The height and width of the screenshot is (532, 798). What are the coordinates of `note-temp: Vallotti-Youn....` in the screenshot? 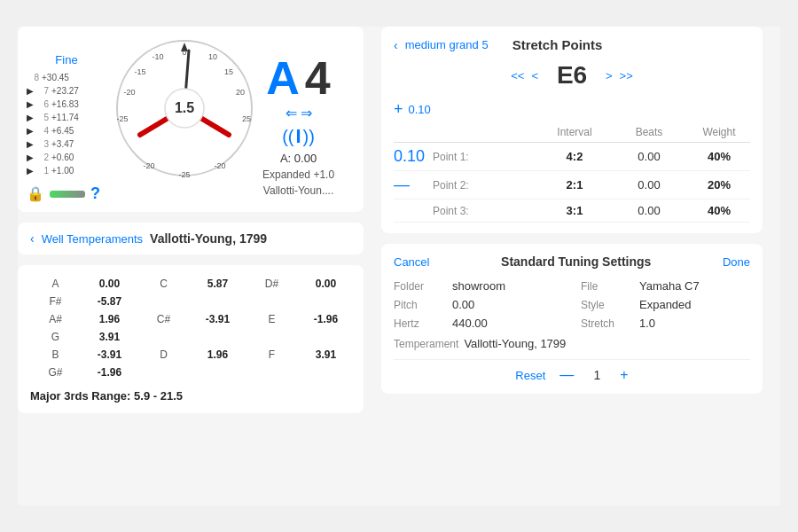 It's located at (298, 191).